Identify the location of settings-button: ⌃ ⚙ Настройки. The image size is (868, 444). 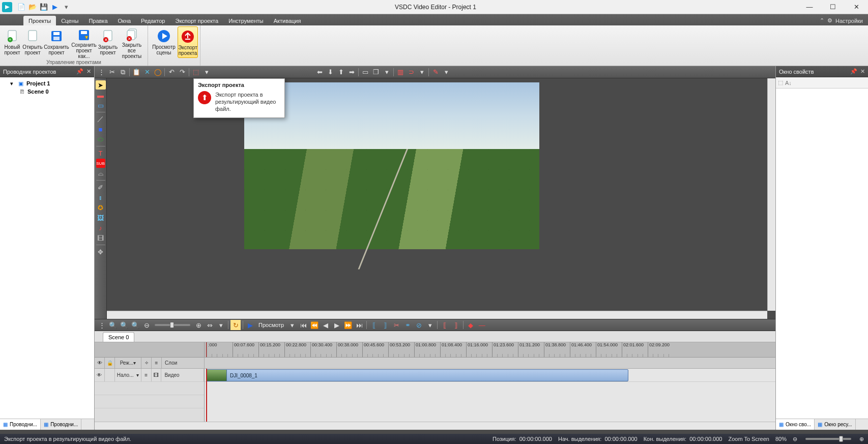
(842, 20).